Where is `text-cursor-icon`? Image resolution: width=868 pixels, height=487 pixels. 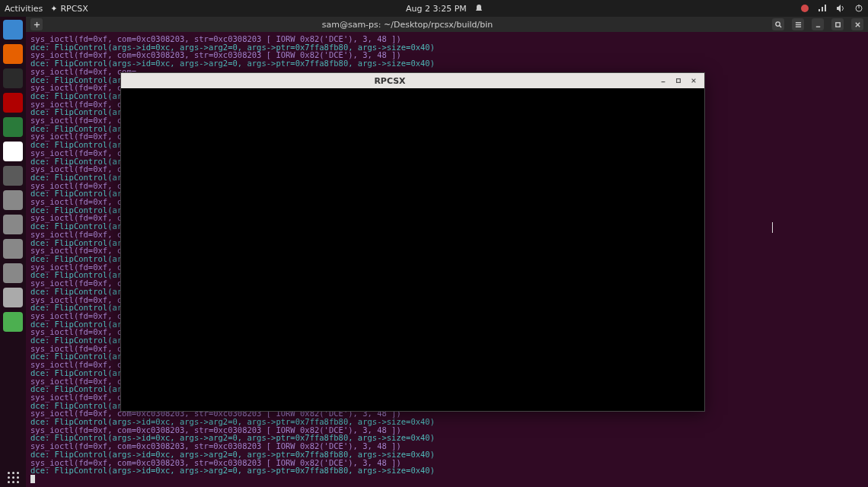 text-cursor-icon is located at coordinates (772, 228).